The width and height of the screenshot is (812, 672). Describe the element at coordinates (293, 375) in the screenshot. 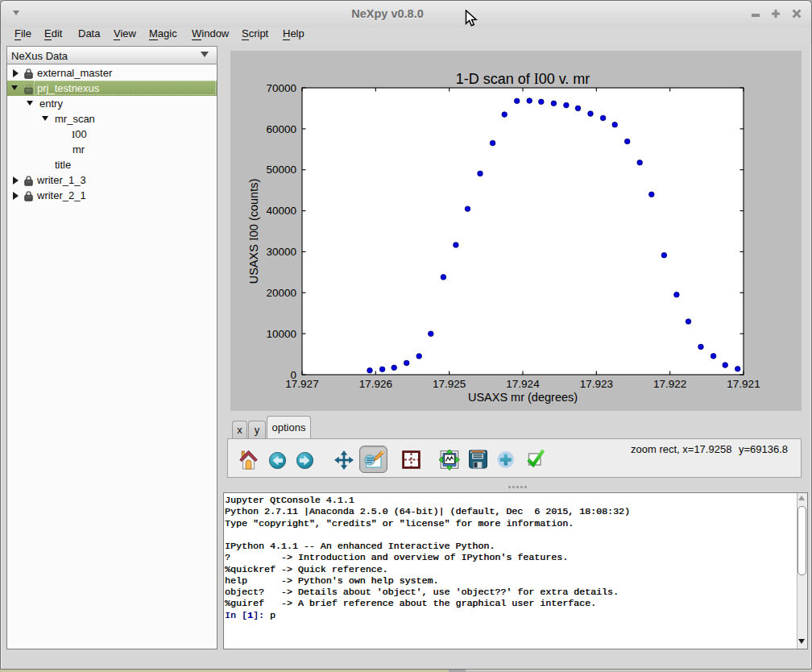

I see `svg-text: 0` at that location.